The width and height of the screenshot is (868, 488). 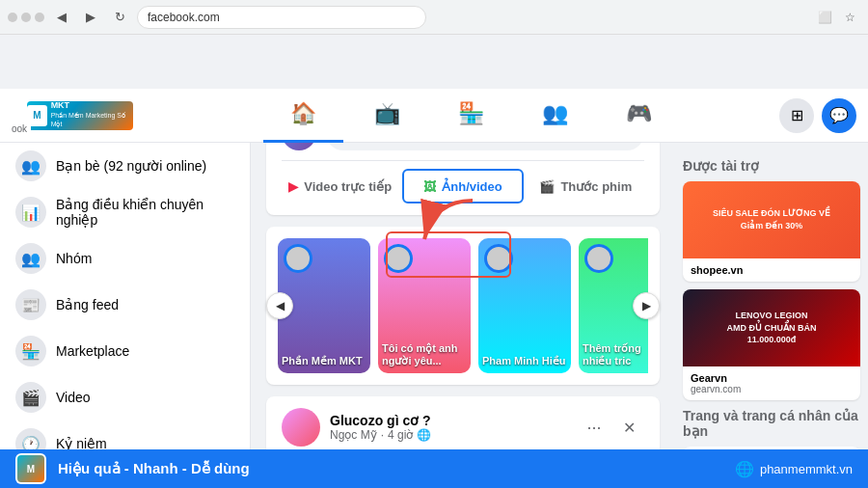 What do you see at coordinates (301, 427) in the screenshot?
I see `feed-post-avatar` at bounding box center [301, 427].